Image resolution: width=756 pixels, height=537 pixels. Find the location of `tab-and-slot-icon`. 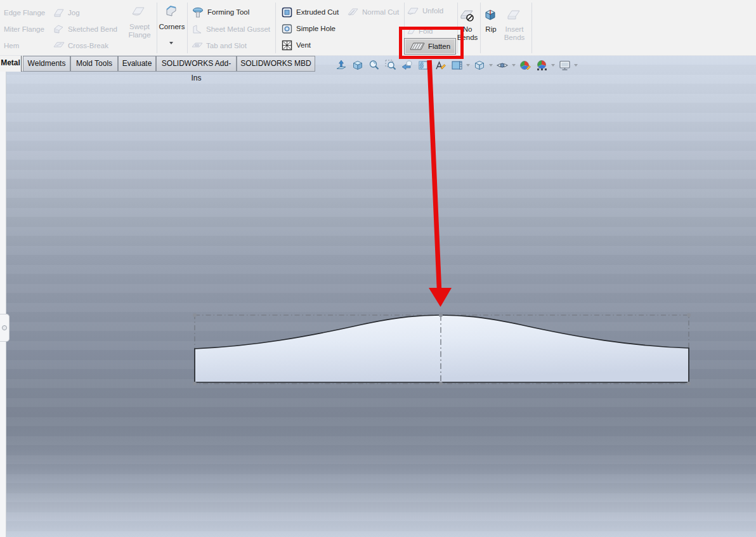

tab-and-slot-icon is located at coordinates (197, 46).